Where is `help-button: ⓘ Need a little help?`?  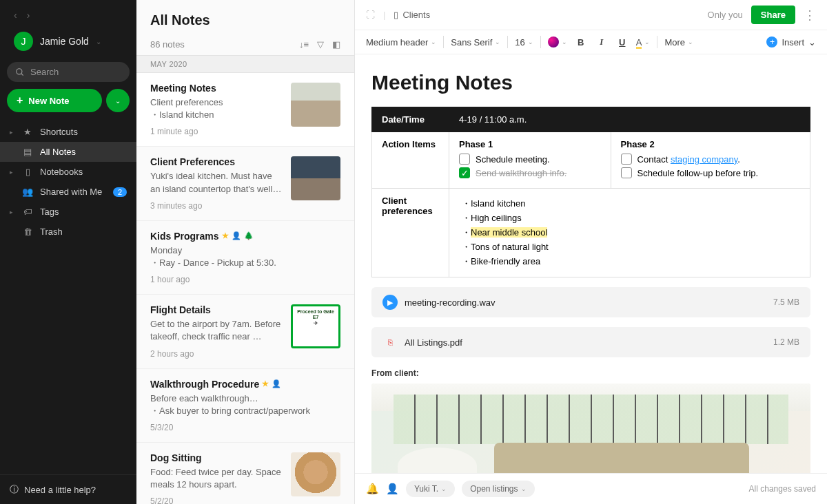 help-button: ⓘ Need a little help? is located at coordinates (68, 489).